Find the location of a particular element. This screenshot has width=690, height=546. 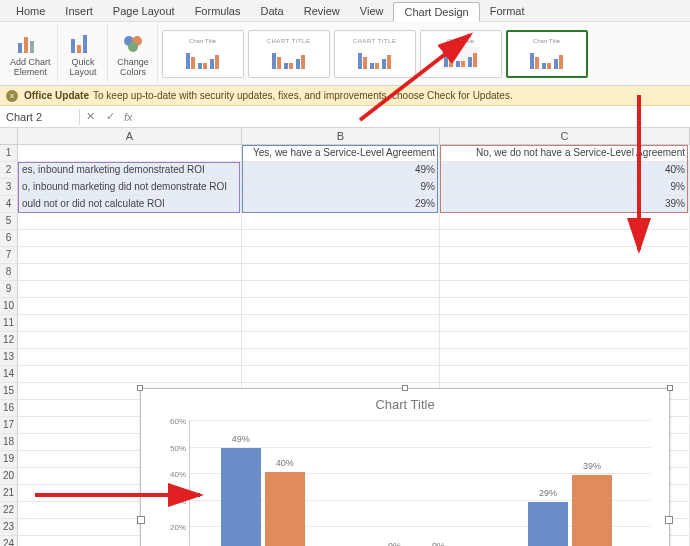

row-header: 13 is located at coordinates (9, 358).